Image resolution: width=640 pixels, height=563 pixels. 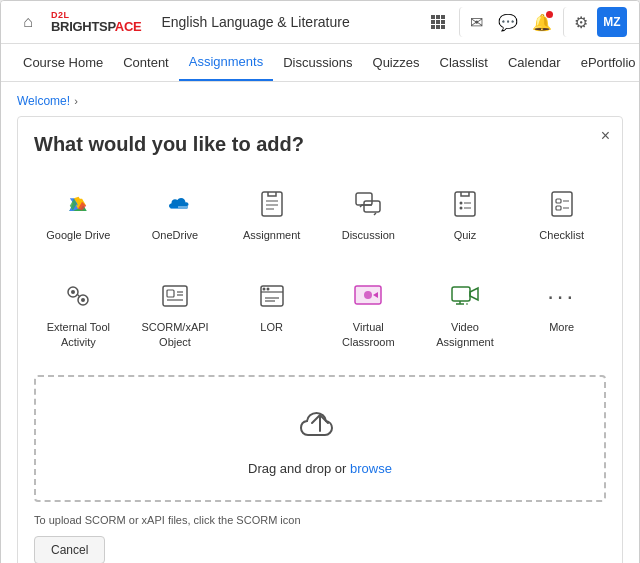 What do you see at coordinates (226, 62) in the screenshot?
I see `nav-assignments: Assignments` at bounding box center [226, 62].